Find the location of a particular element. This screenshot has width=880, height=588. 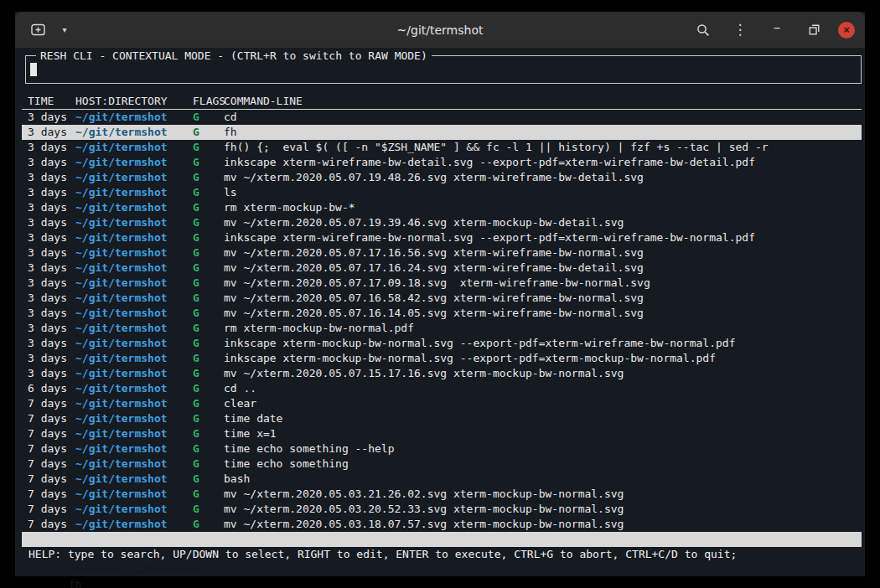

status-location: tower:~/git/termshot is located at coordinates (134, 570).